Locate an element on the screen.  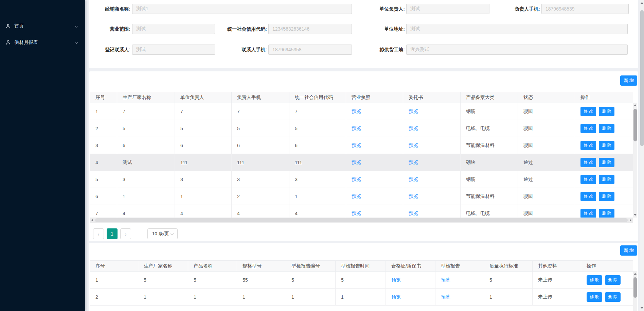
cell-credit-code: 1 is located at coordinates (318, 196).